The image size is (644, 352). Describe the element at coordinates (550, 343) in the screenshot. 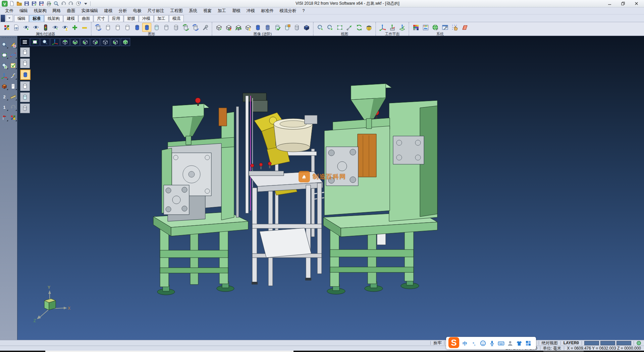

I see `absolute-view-button: 绝对视图` at that location.